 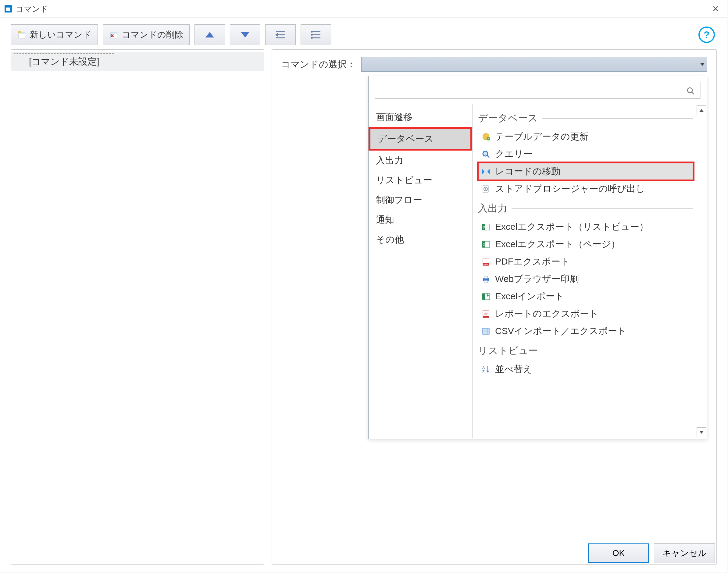 I want to click on indent-button, so click(x=280, y=35).